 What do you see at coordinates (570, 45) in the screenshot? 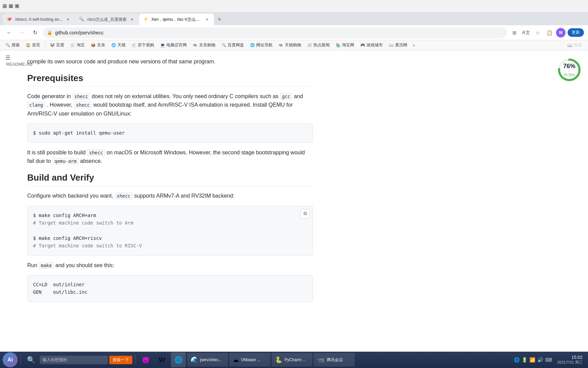
I see `reading-icon: 📖` at bounding box center [570, 45].